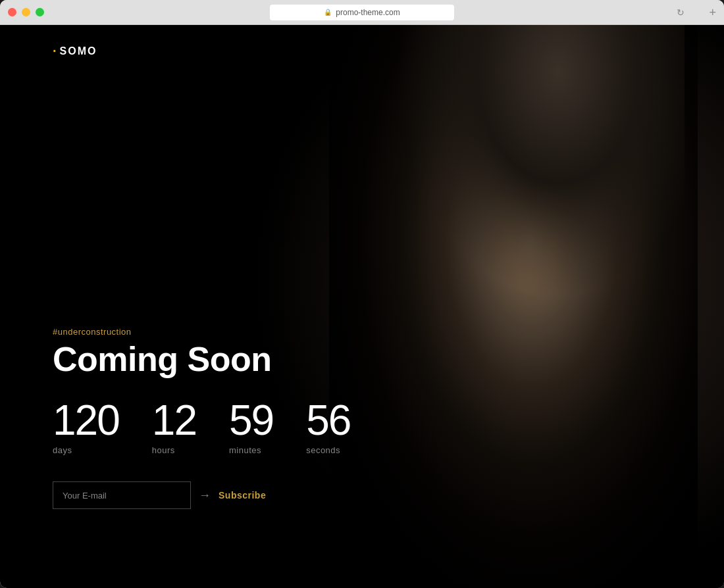  What do you see at coordinates (328, 428) in the screenshot?
I see `seconds-unit: 56 seconds` at bounding box center [328, 428].